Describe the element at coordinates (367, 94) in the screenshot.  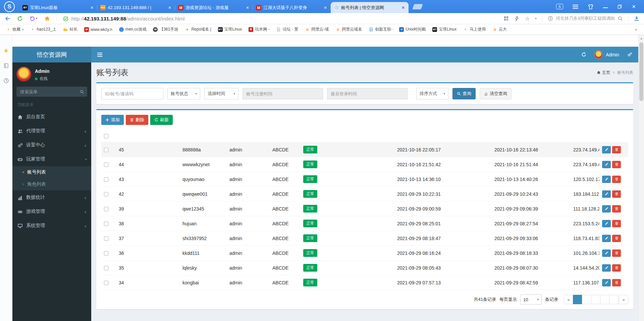
I see `last-login-time-input` at that location.